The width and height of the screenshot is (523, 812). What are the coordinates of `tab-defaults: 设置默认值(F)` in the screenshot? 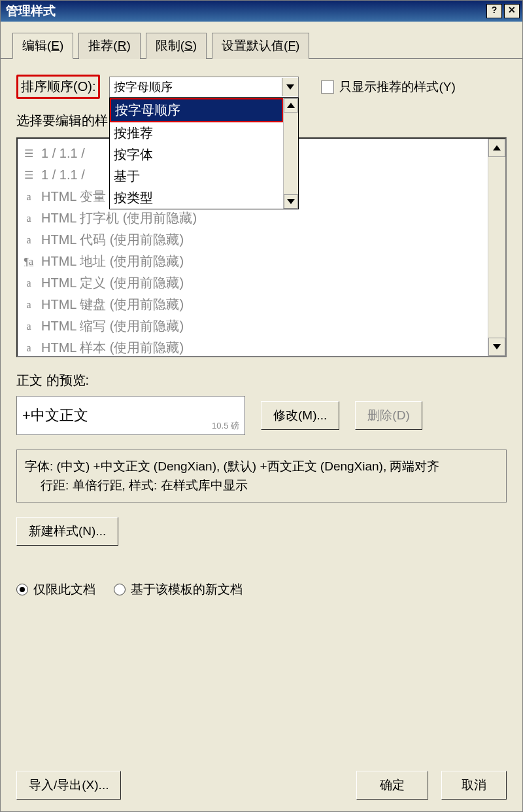 It's located at (260, 46).